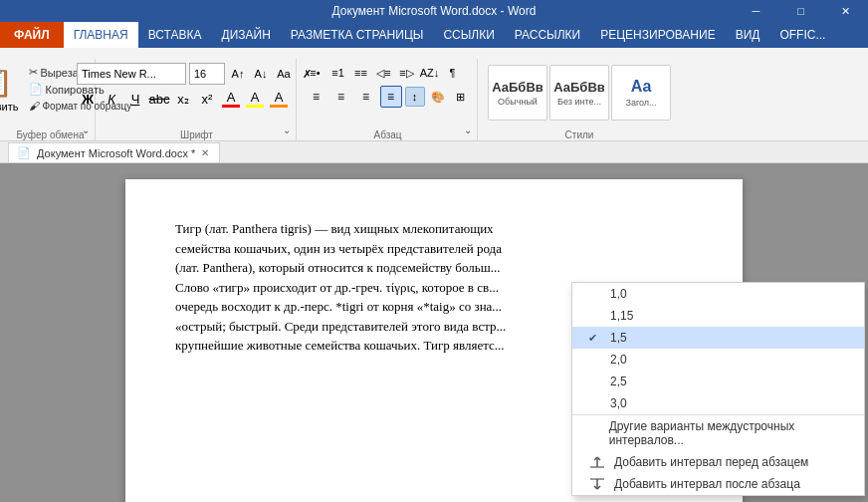  What do you see at coordinates (518, 93) in the screenshot?
I see `style-normal: АаБбВв Обычный` at bounding box center [518, 93].